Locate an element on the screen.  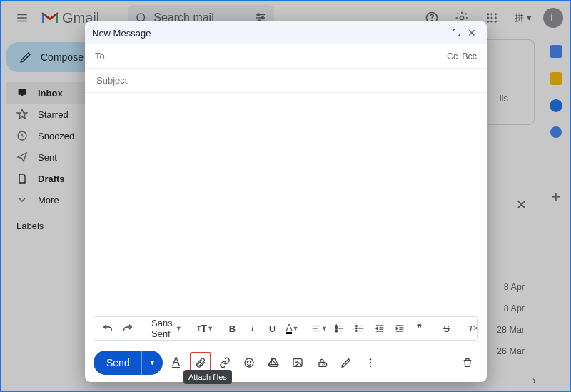
undo-icon is located at coordinates (108, 328).